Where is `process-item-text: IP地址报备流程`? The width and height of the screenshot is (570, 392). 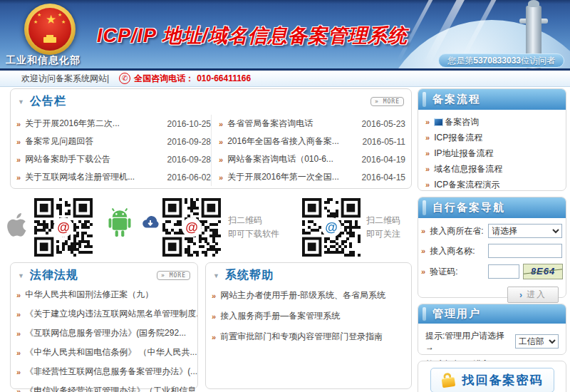 process-item-text: IP地址报备流程 is located at coordinates (463, 154).